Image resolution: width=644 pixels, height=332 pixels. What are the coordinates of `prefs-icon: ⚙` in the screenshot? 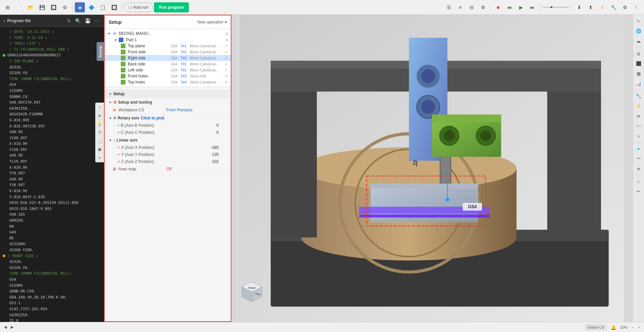 It's located at (625, 7).